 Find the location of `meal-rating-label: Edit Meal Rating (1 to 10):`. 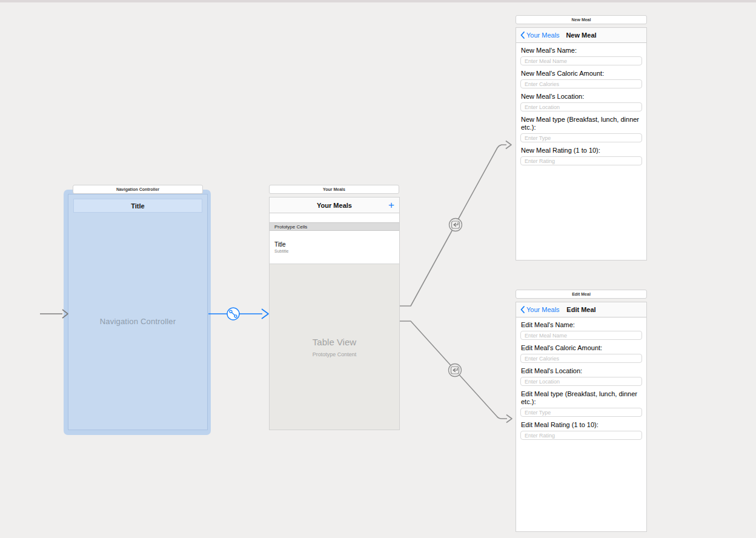

meal-rating-label: Edit Meal Rating (1 to 10): is located at coordinates (582, 425).